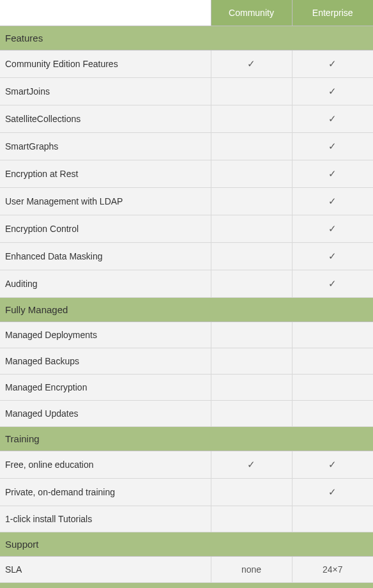  I want to click on row-label: SmartGraphs, so click(105, 147).